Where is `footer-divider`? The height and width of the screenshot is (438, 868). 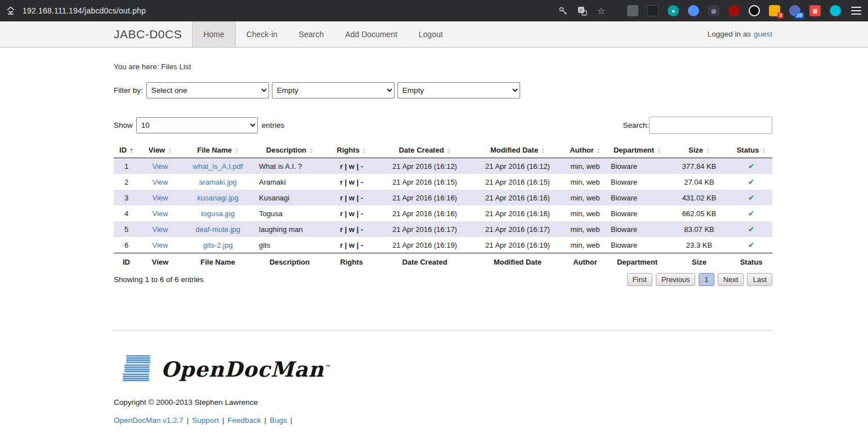 footer-divider is located at coordinates (443, 330).